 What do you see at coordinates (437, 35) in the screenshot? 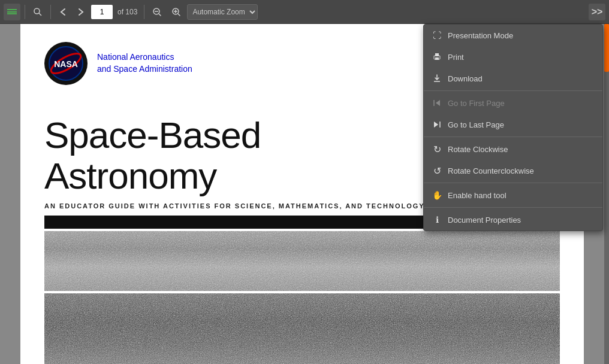
I see `presentation-mode-icon: ⛶` at bounding box center [437, 35].